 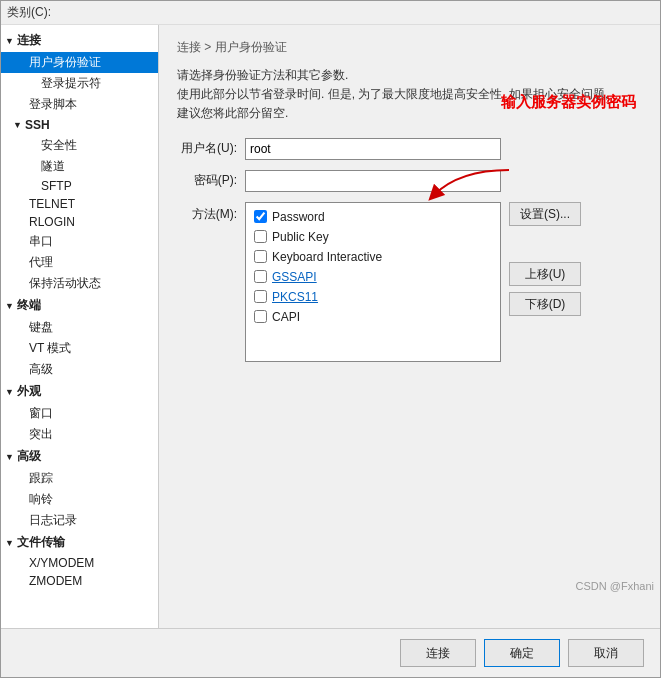 What do you see at coordinates (545, 274) in the screenshot?
I see `move-up-button: 上移(U)` at bounding box center [545, 274].